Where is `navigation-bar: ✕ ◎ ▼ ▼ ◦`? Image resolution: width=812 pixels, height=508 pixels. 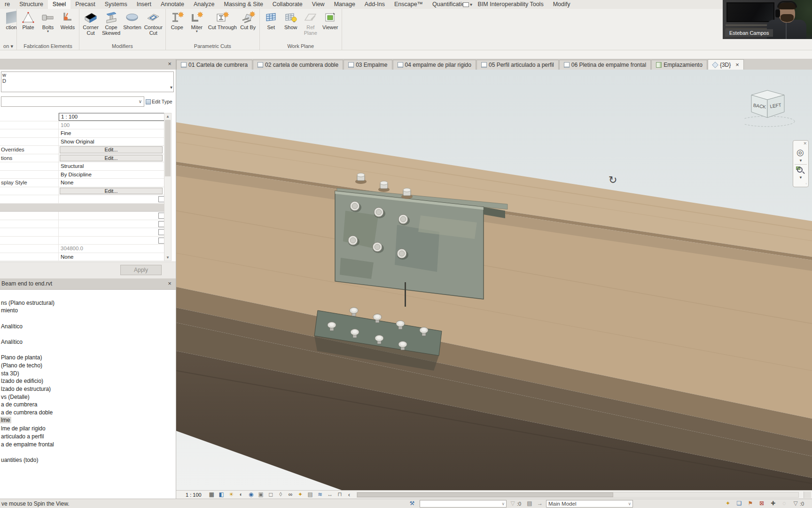 navigation-bar: ✕ ◎ ▼ ▼ ◦ is located at coordinates (801, 164).